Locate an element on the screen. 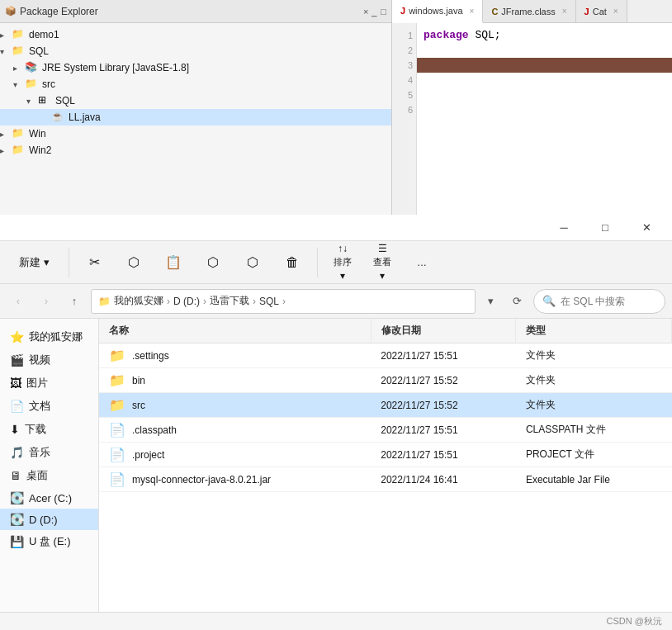 The width and height of the screenshot is (672, 630). nav-item-label: 桌面 is located at coordinates (37, 476).